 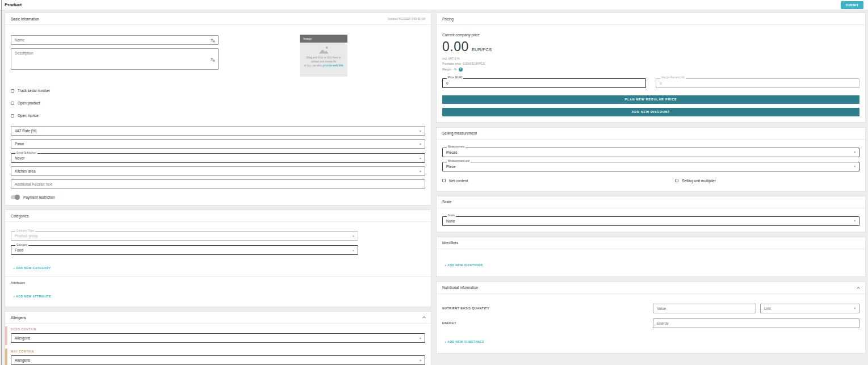 What do you see at coordinates (218, 184) in the screenshot?
I see `additional-receipt-input` at bounding box center [218, 184].